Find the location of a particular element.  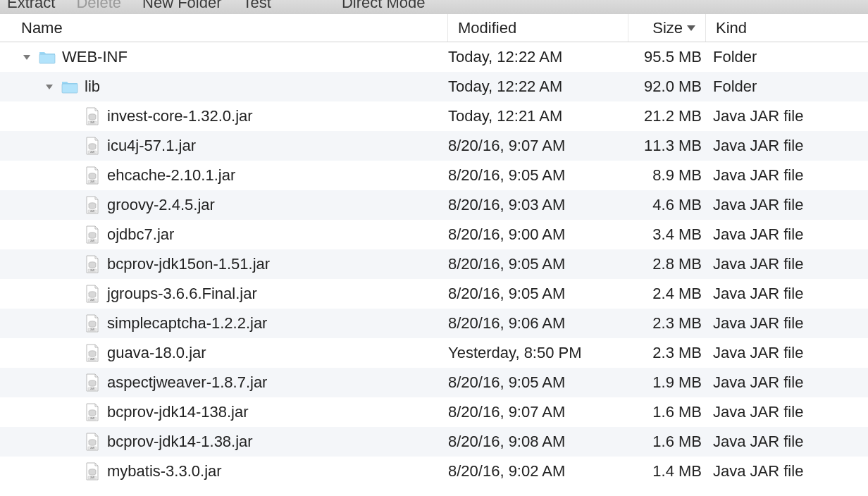

column-header-size: Size is located at coordinates (667, 28).